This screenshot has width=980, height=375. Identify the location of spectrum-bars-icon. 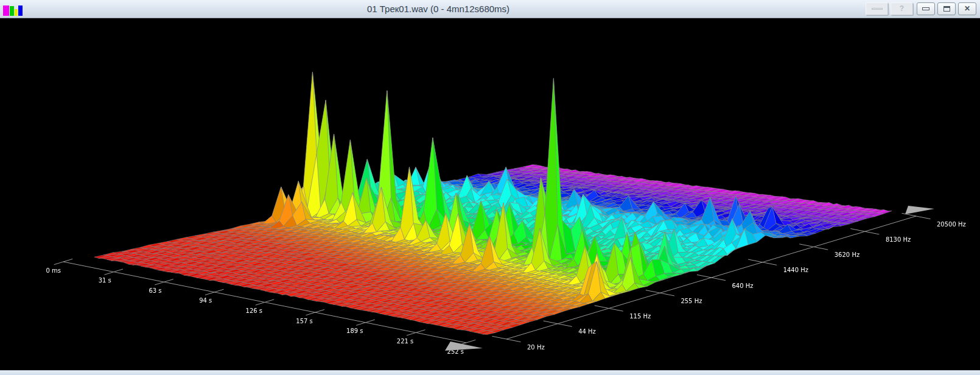
(15, 10).